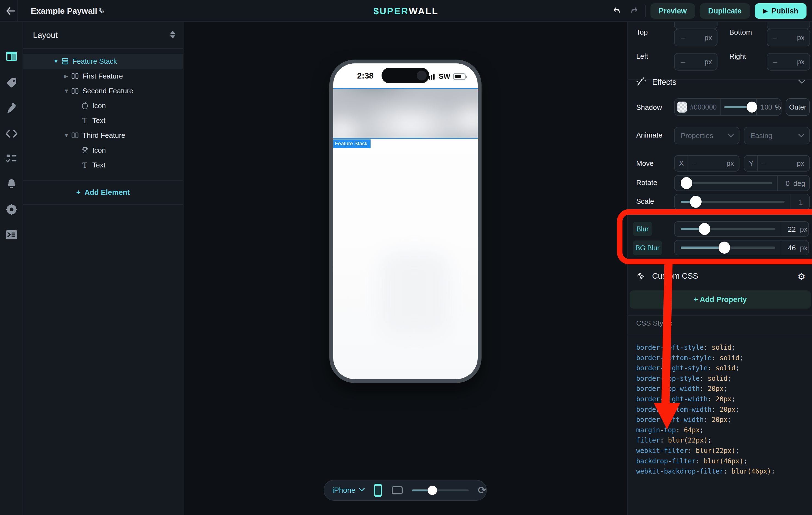 This screenshot has height=515, width=812. Describe the element at coordinates (777, 135) in the screenshot. I see `animate-easing-dropdown: Easing` at that location.